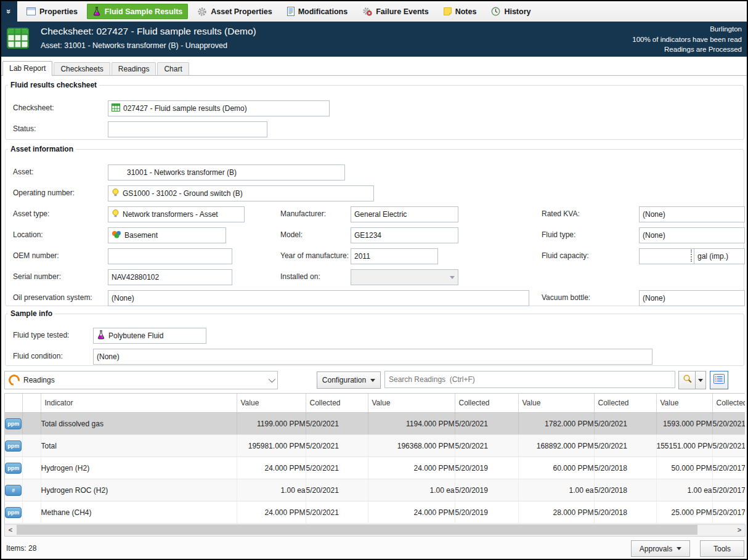 Image resolution: width=748 pixels, height=560 pixels. I want to click on collapse-toolbar-button: », so click(9, 11).